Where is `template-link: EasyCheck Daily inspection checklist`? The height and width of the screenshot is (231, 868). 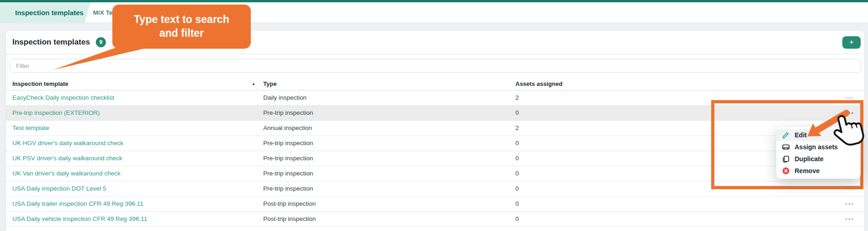 template-link: EasyCheck Daily inspection checklist is located at coordinates (63, 98).